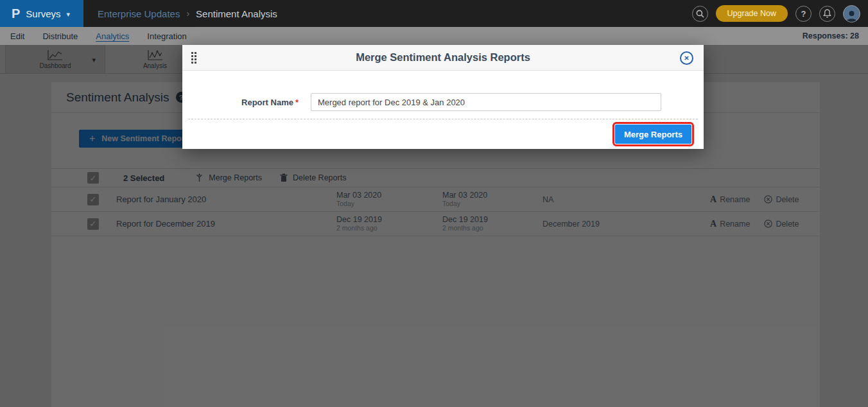  Describe the element at coordinates (194, 58) in the screenshot. I see `drag-handle-icon` at that location.